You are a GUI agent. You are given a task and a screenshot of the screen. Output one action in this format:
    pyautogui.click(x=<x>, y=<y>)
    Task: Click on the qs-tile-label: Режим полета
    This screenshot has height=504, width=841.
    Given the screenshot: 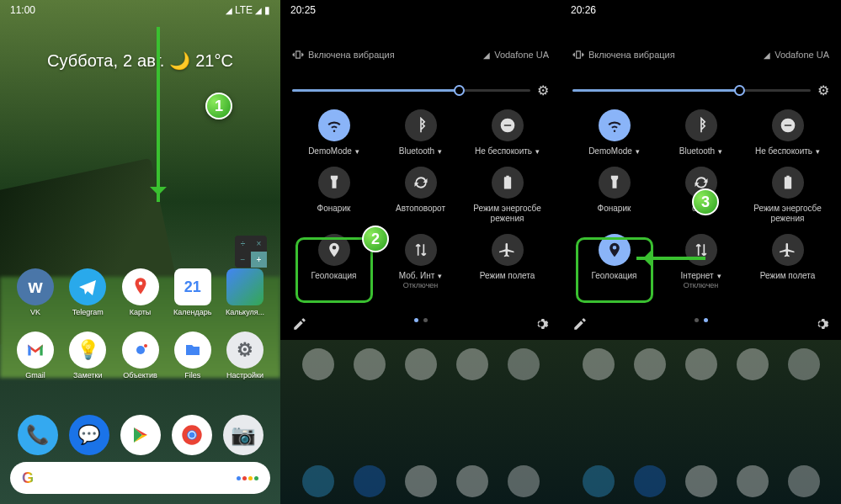 What is the action you would take?
    pyautogui.click(x=788, y=276)
    